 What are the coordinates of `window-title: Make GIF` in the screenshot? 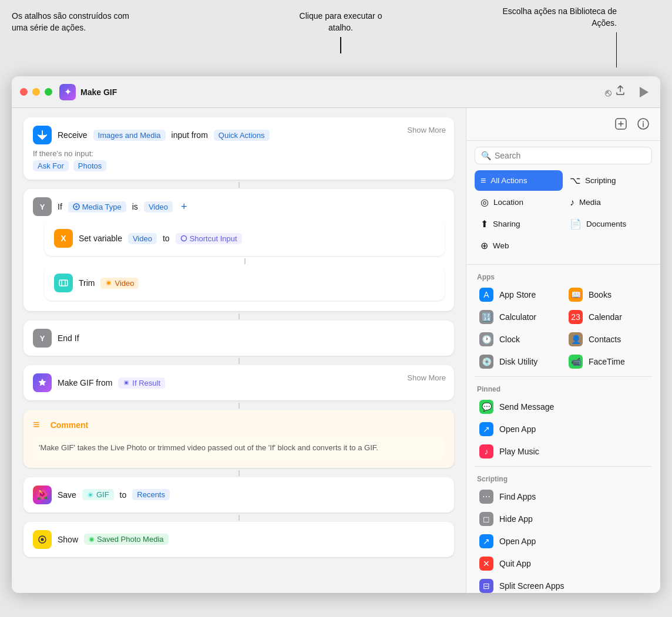 It's located at (99, 92).